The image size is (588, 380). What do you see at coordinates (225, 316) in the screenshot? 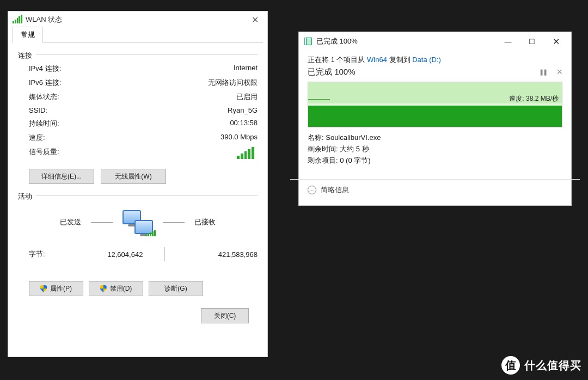
I see `close-button: 关闭(C)` at bounding box center [225, 316].